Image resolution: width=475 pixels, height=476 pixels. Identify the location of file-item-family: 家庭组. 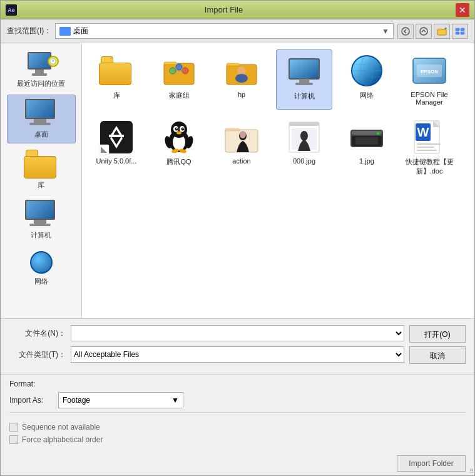
(179, 80).